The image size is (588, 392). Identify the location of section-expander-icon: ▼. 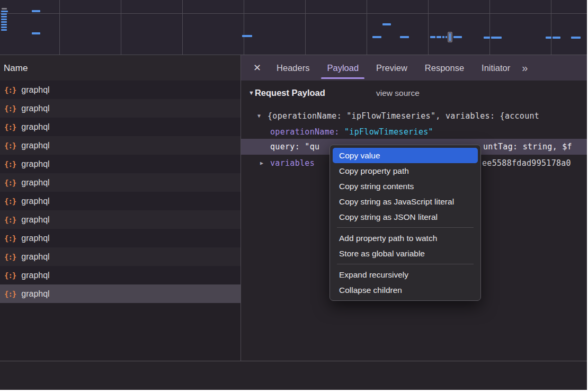
(251, 93).